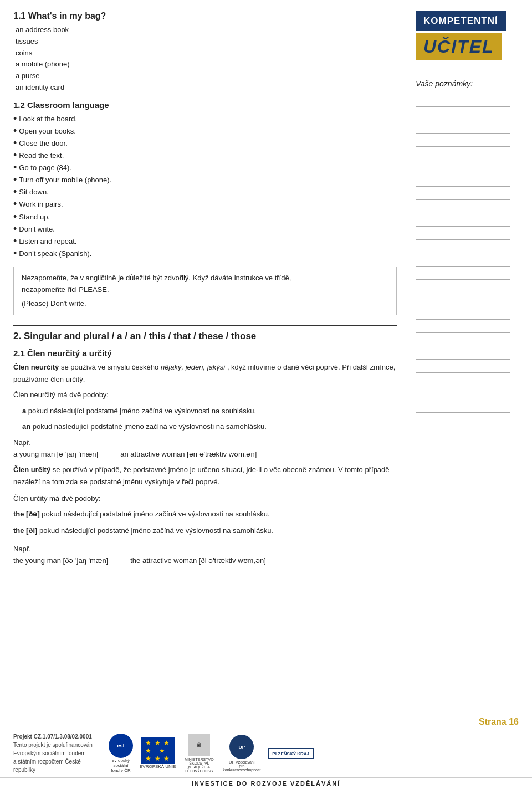 The image size is (532, 789). I want to click on classroom-item-5: • Go to page (84)., so click(205, 168).